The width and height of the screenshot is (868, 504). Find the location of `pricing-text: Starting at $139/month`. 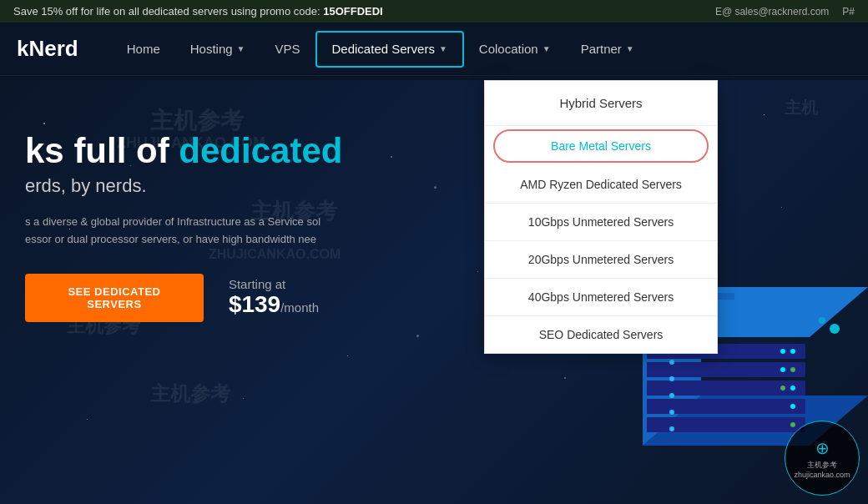

pricing-text: Starting at $139/month is located at coordinates (298, 297).